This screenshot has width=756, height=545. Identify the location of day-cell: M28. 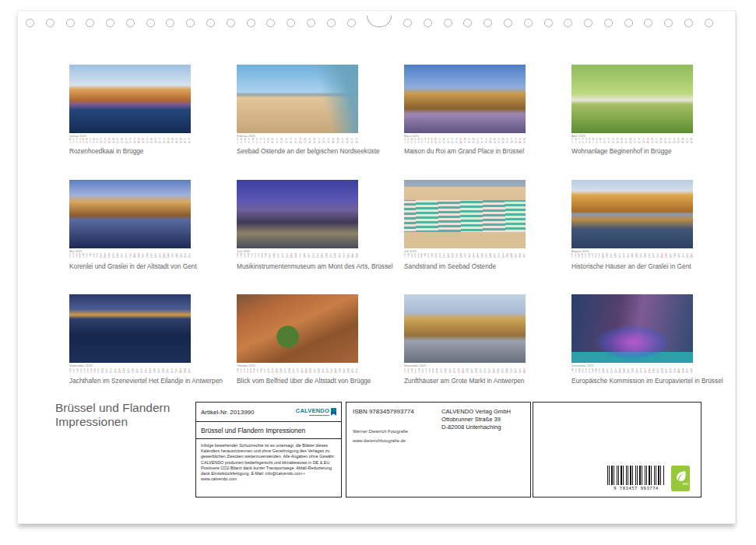
(511, 257).